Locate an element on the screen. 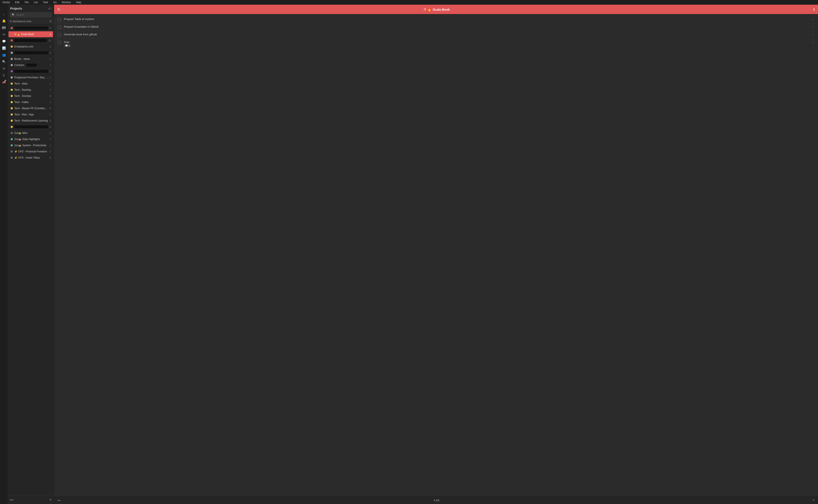 The image size is (818, 504). menu-go: Go is located at coordinates (55, 2).